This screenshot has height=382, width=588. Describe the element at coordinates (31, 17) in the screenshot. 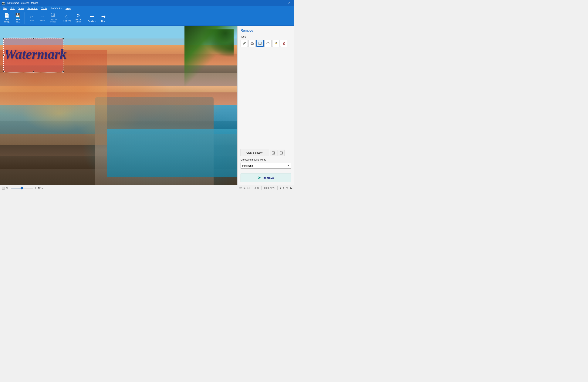

I see `undo-icon: ↩` at that location.